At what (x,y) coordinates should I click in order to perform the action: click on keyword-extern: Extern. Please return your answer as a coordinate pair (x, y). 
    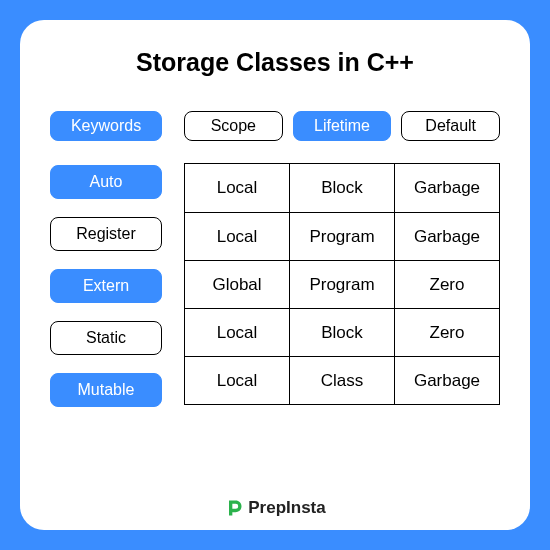
    Looking at the image, I should click on (106, 286).